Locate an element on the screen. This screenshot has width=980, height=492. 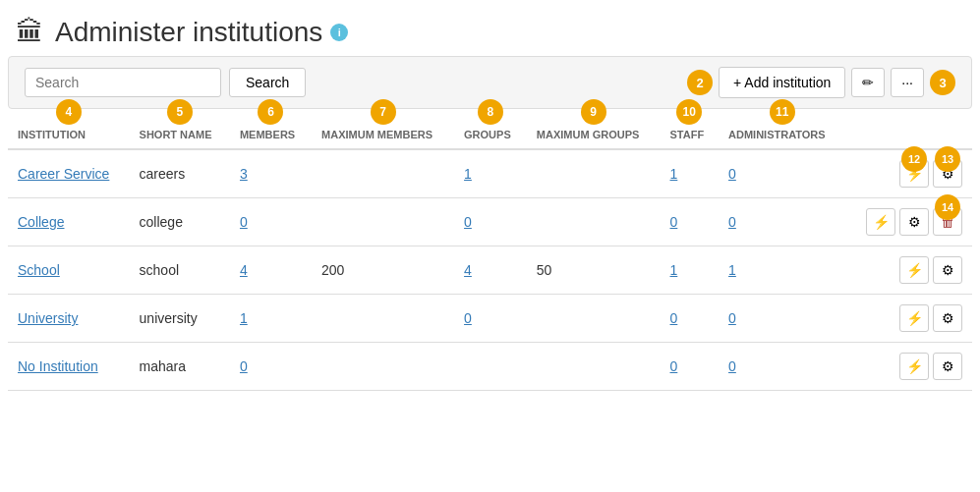
col-short-name: 5 SHORT NAME is located at coordinates (180, 130).